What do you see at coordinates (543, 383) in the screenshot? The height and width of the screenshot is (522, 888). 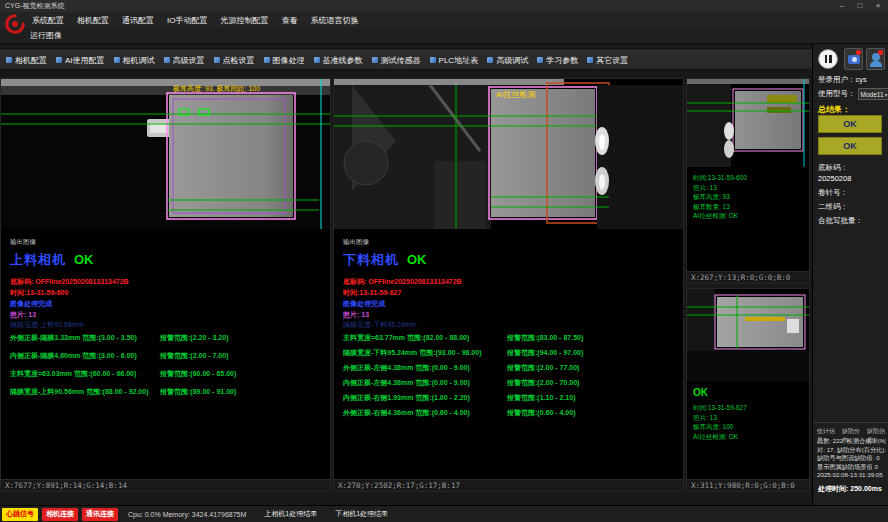 I see `alarm-range: 报警范围:(2.00 - 70.00)` at bounding box center [543, 383].